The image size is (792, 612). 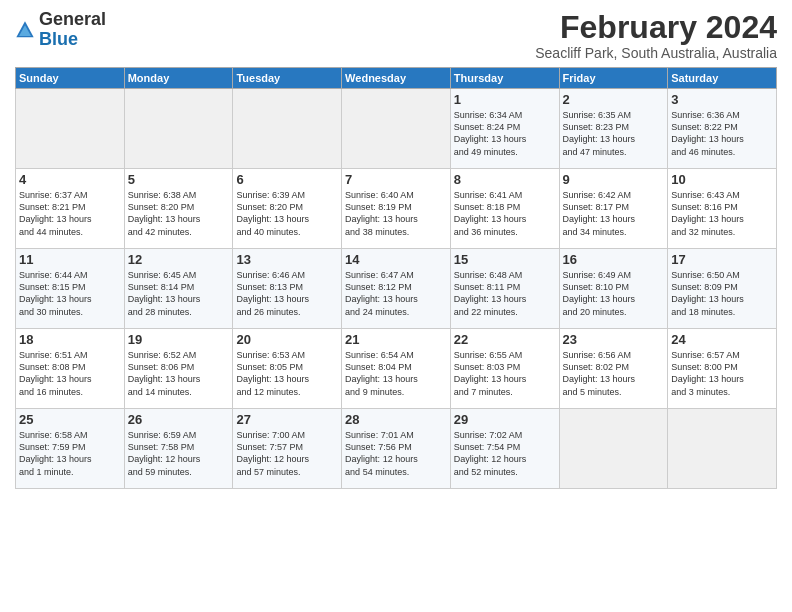 I want to click on logo-blue-text: Blue, so click(x=58, y=39).